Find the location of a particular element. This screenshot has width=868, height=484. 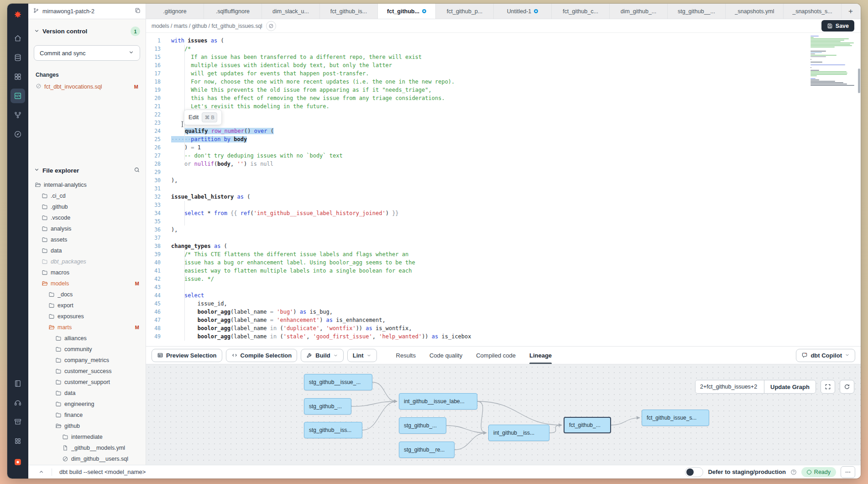

lineage-node-s1: stg_github__issue_... is located at coordinates (338, 382).